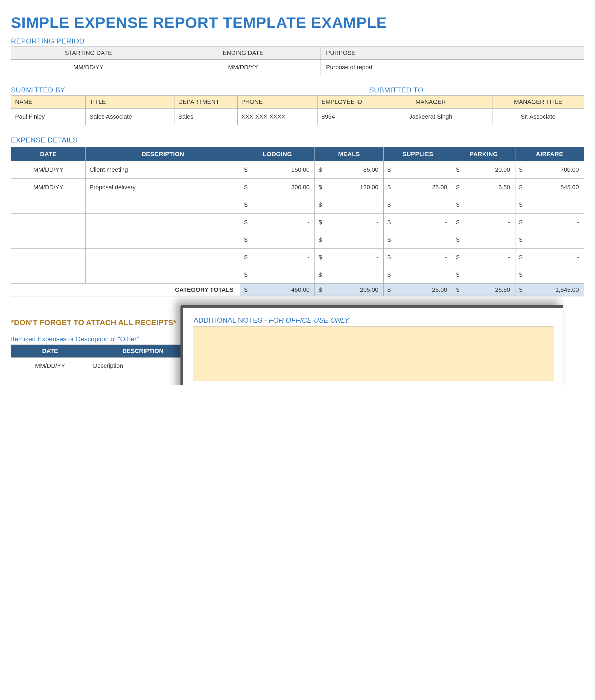 This screenshot has height=700, width=595. Describe the element at coordinates (418, 187) in the screenshot. I see `expense-supplies: $25.00` at that location.